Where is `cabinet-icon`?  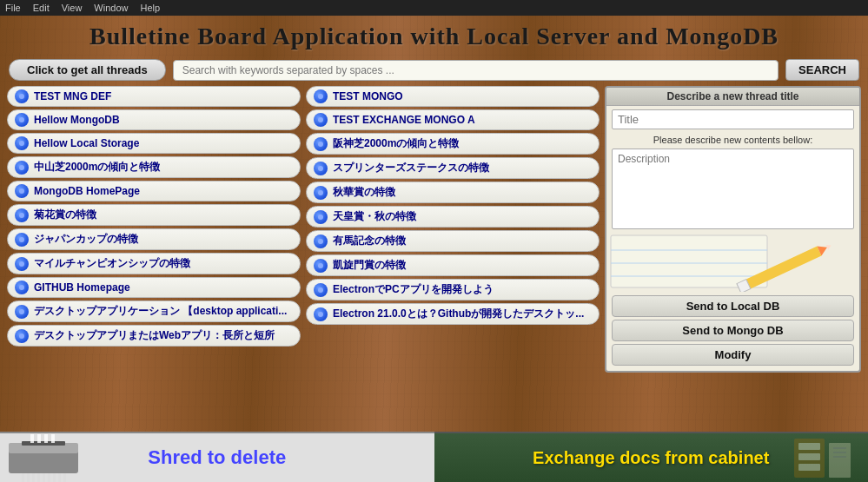 cabinet-icon is located at coordinates (825, 459).